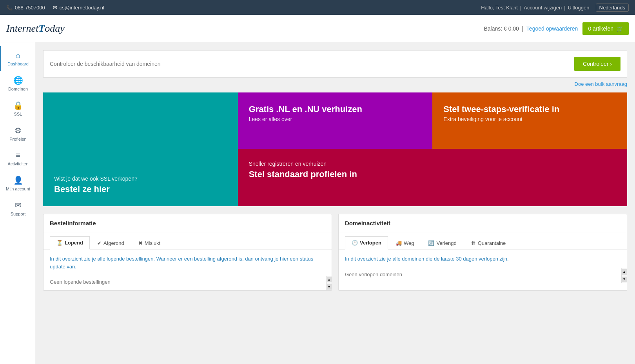 The image size is (635, 364). I want to click on tab-mislukt: ✖ Mislukt, so click(149, 243).